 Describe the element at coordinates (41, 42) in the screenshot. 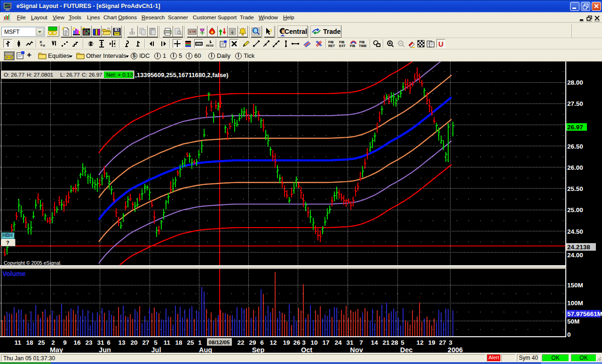

I see `svg-text: X` at that location.